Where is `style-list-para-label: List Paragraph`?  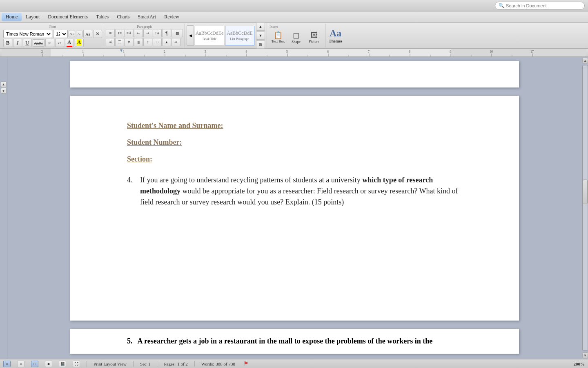 style-list-para-label: List Paragraph is located at coordinates (240, 39).